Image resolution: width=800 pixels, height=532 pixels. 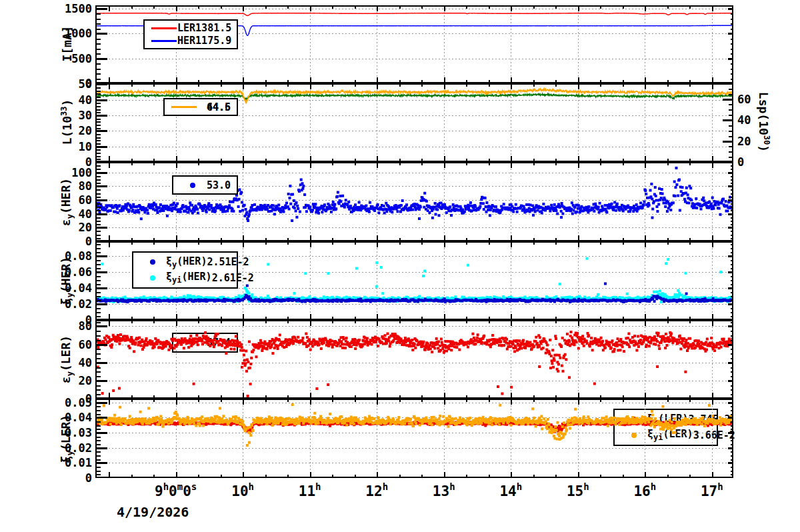 I want to click on panel-luminosity-canvas, so click(x=415, y=123).